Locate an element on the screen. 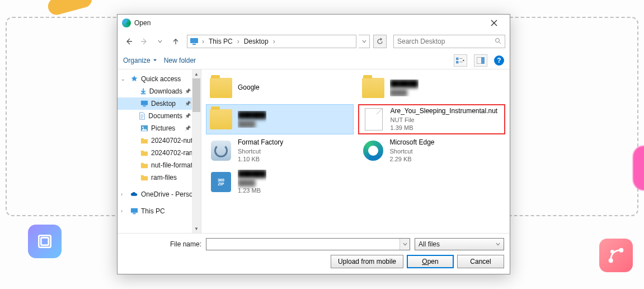 The image size is (644, 289). help-button: ? is located at coordinates (499, 60).